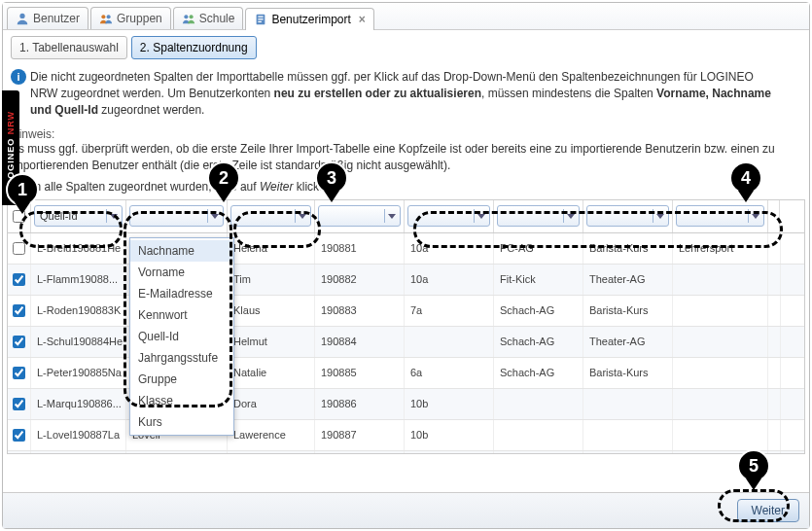 This screenshot has width=812, height=531. What do you see at coordinates (177, 452) in the screenshot?
I see `cell: Horn` at bounding box center [177, 452].